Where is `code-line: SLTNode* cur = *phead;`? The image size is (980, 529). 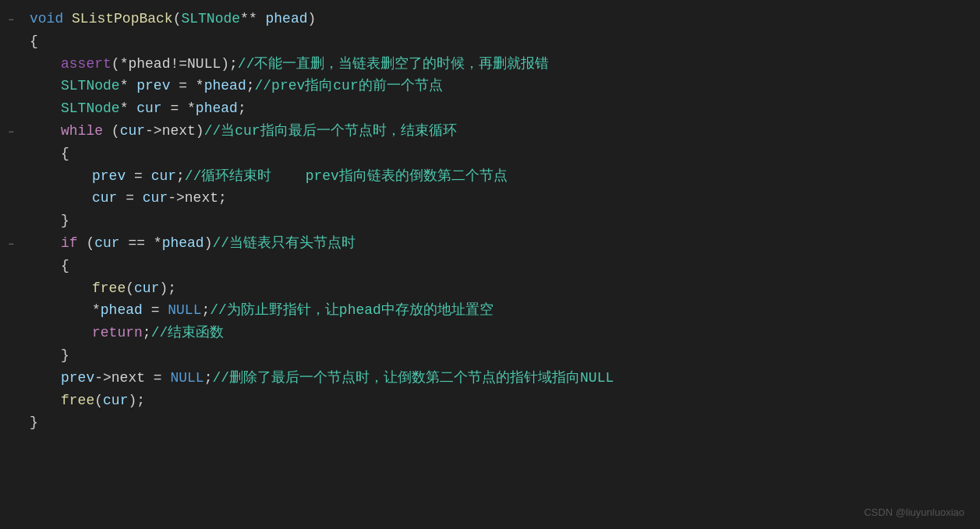 code-line: SLTNode* cur = *phead; is located at coordinates (490, 109).